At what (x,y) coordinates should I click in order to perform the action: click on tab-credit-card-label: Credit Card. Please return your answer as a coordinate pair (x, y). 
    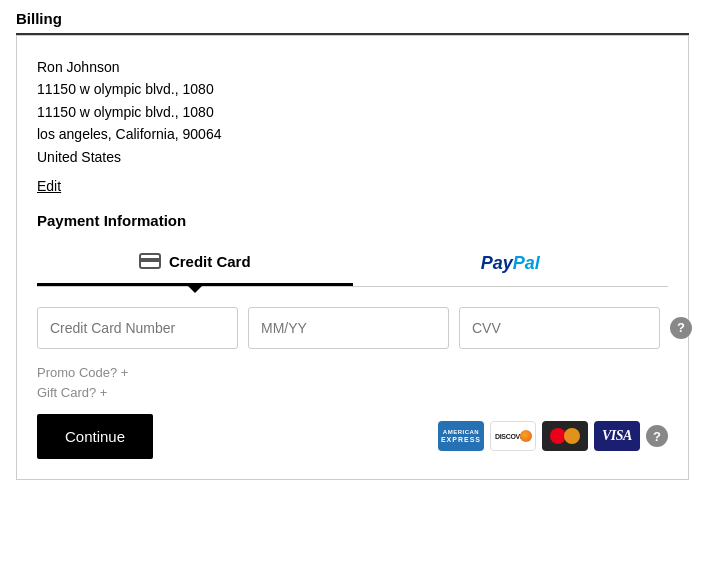
    Looking at the image, I should click on (210, 262).